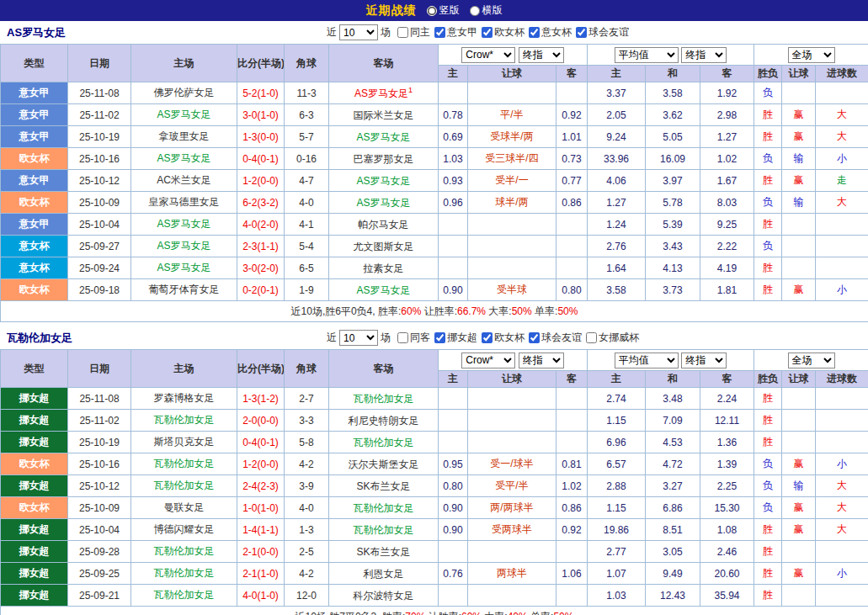 The height and width of the screenshot is (615, 868). I want to click on league-filter-checkbox: 意女杯, so click(551, 32).